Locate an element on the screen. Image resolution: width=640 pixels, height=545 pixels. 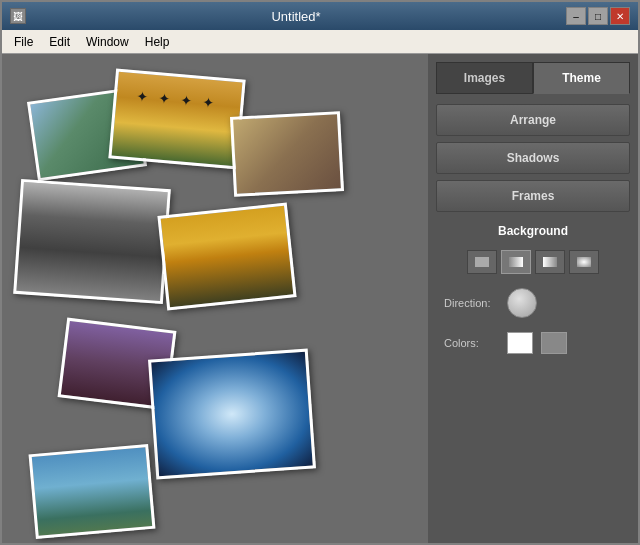
menu-window: Window is located at coordinates (108, 42).